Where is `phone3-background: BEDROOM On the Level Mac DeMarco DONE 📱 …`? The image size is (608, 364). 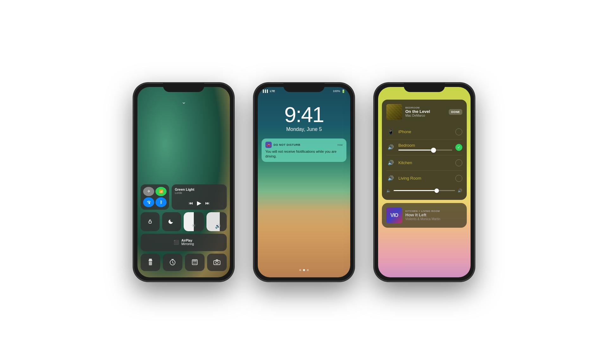 phone3-background: BEDROOM On the Level Mac DeMarco DONE 📱 … is located at coordinates (424, 182).